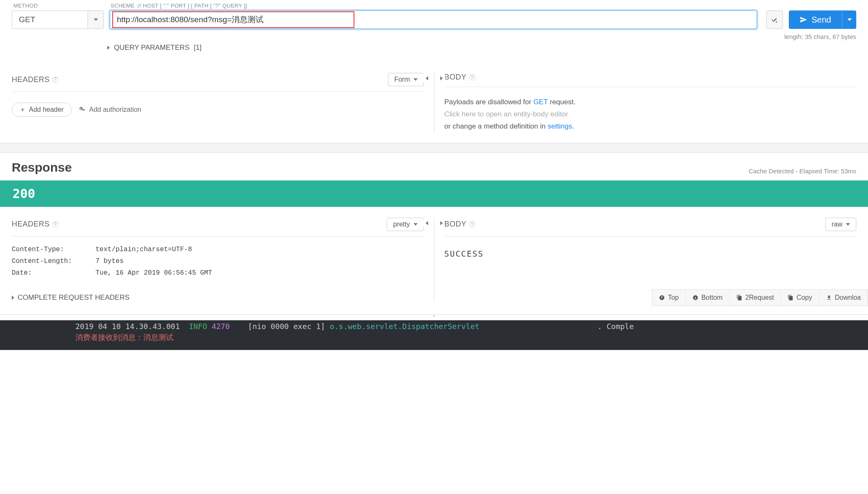  I want to click on terminal-line: 消费者接收到消息：消息测试, so click(434, 337).